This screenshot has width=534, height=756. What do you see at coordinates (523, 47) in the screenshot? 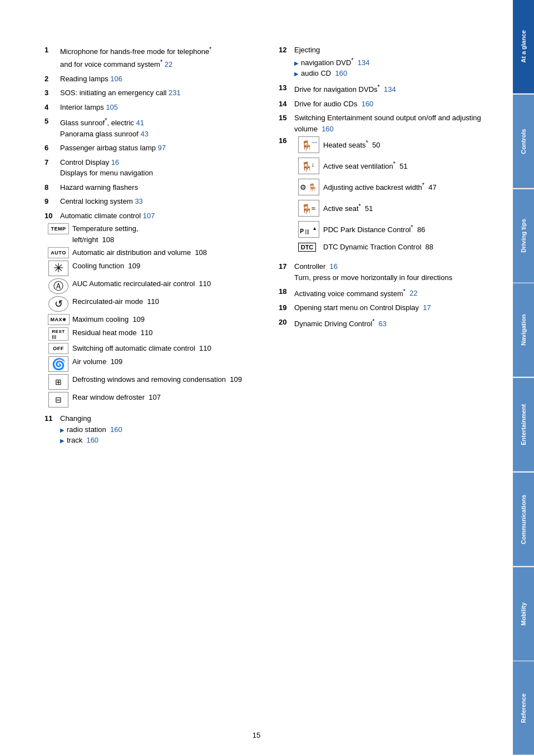
I see `sidebar-tab-at-a-glance: At a glance` at bounding box center [523, 47].